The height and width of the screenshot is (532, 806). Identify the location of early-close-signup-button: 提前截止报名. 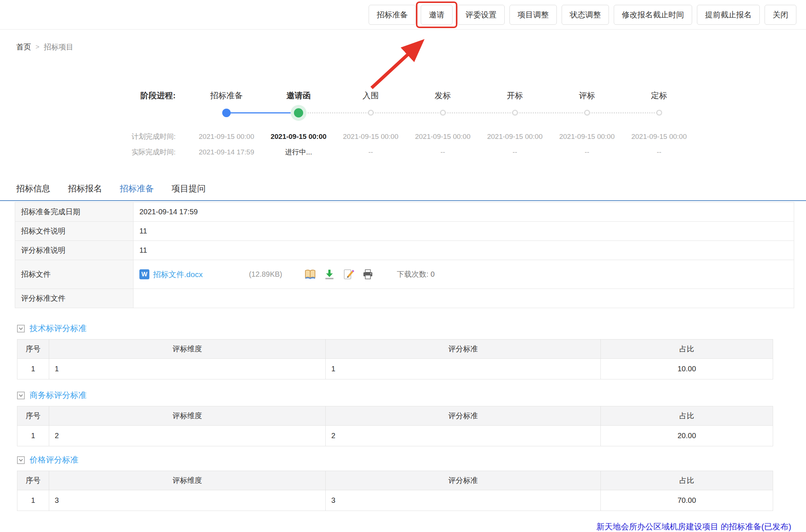
(728, 15).